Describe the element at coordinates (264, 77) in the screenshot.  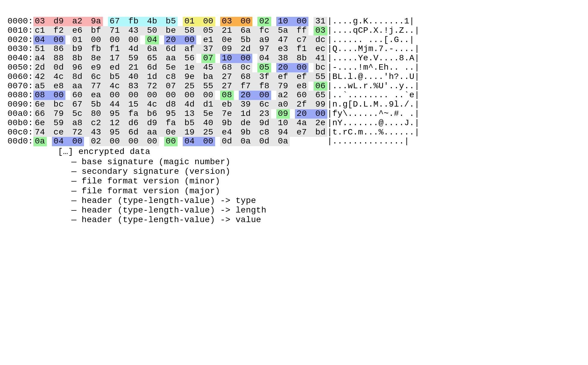
I see `byte: 3f` at that location.